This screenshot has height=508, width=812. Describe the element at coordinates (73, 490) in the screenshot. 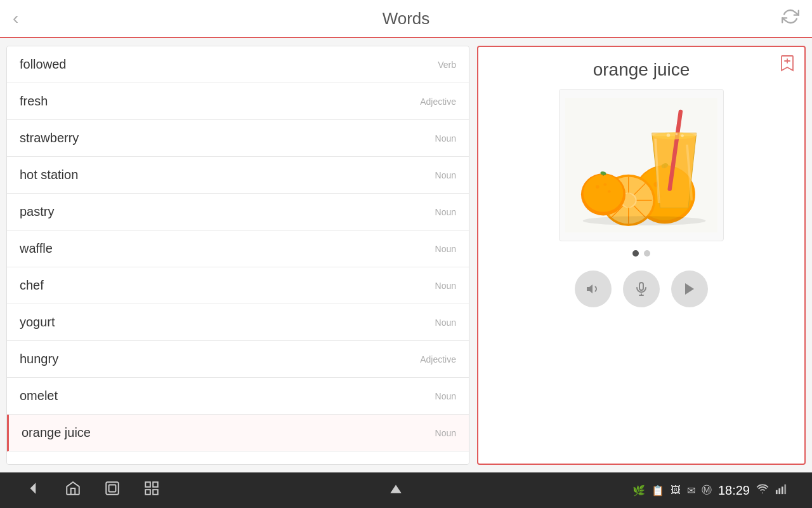

I see `home-nav-button` at that location.